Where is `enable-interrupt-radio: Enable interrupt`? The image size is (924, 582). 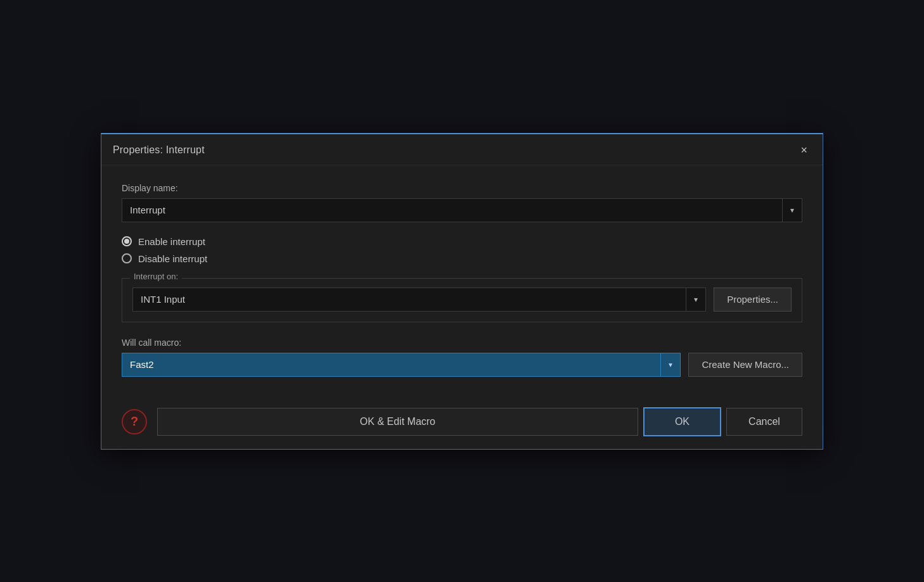
enable-interrupt-radio: Enable interrupt is located at coordinates (462, 242).